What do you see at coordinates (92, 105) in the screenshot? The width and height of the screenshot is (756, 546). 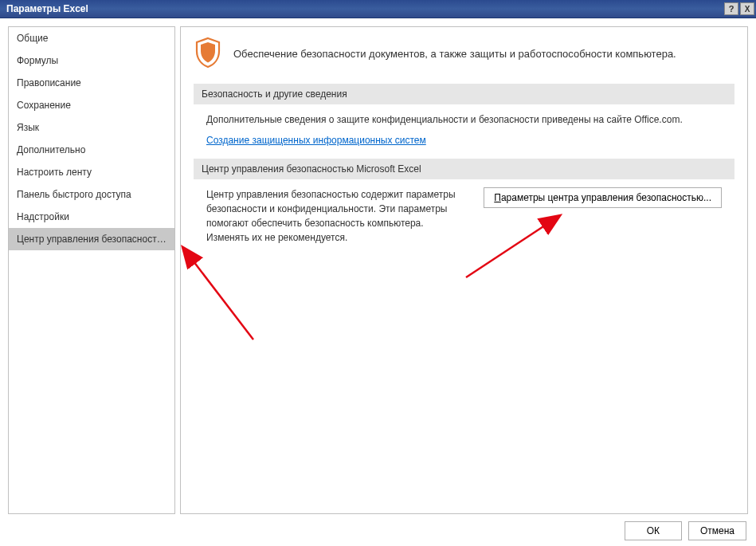 I see `sidebar-item-save: Сохранение` at bounding box center [92, 105].